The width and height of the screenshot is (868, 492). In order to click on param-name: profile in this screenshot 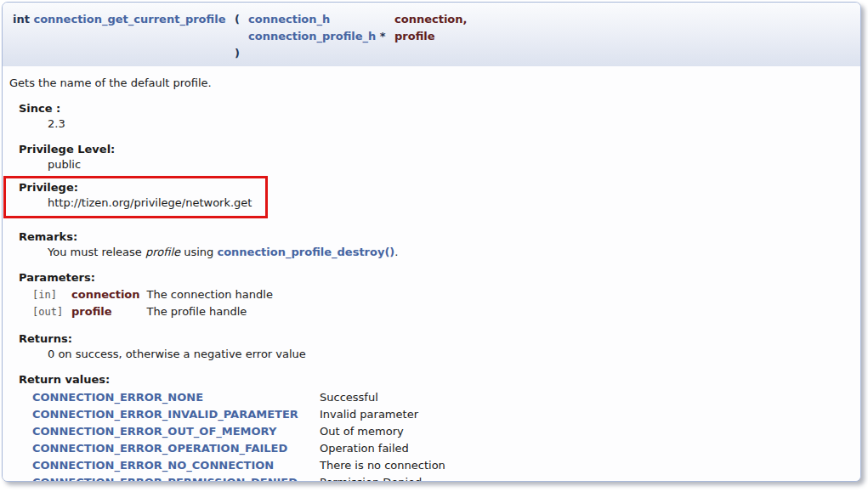, I will do `click(105, 312)`.